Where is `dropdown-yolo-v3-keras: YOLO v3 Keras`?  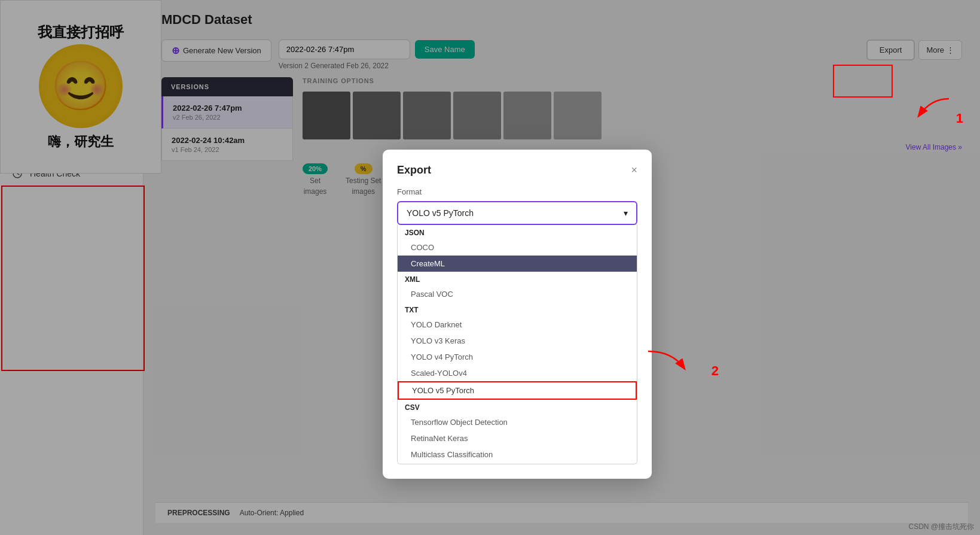
dropdown-yolo-v3-keras: YOLO v3 Keras is located at coordinates (517, 341).